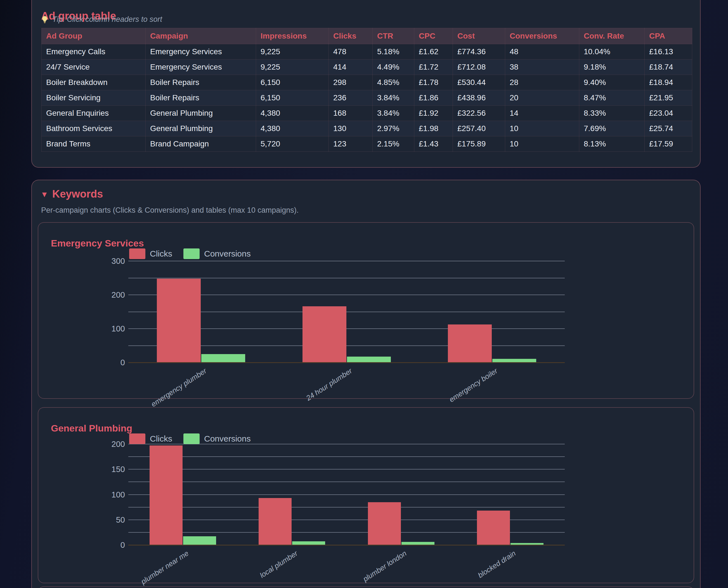 This screenshot has width=728, height=588. What do you see at coordinates (293, 98) in the screenshot?
I see `table-cell: 6,150` at bounding box center [293, 98].